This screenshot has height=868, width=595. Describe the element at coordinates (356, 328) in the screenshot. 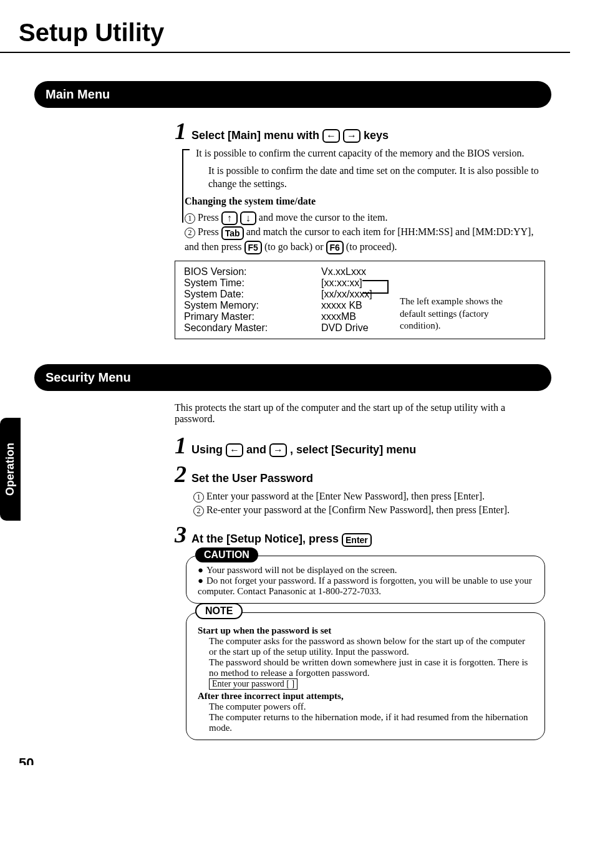

I see `bios-secondary-value: DVD Drive` at that location.